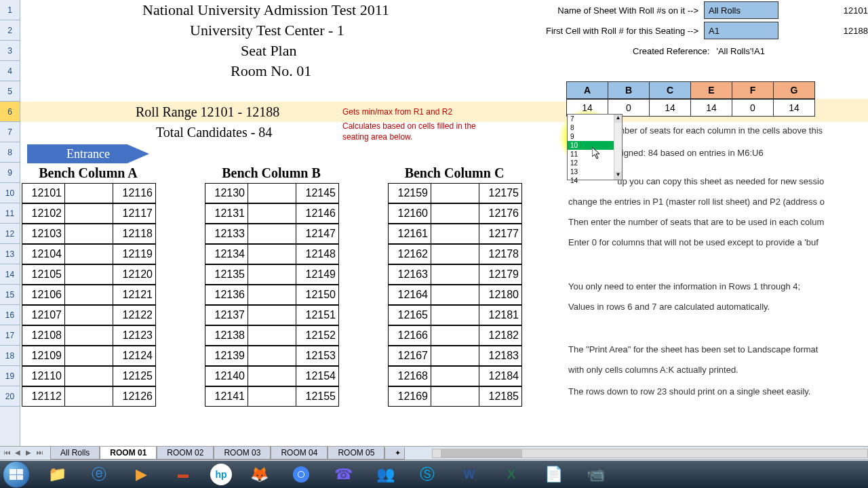 Image resolution: width=868 pixels, height=488 pixels. Describe the element at coordinates (9, 173) in the screenshot. I see `row-header-9: 9` at that location.